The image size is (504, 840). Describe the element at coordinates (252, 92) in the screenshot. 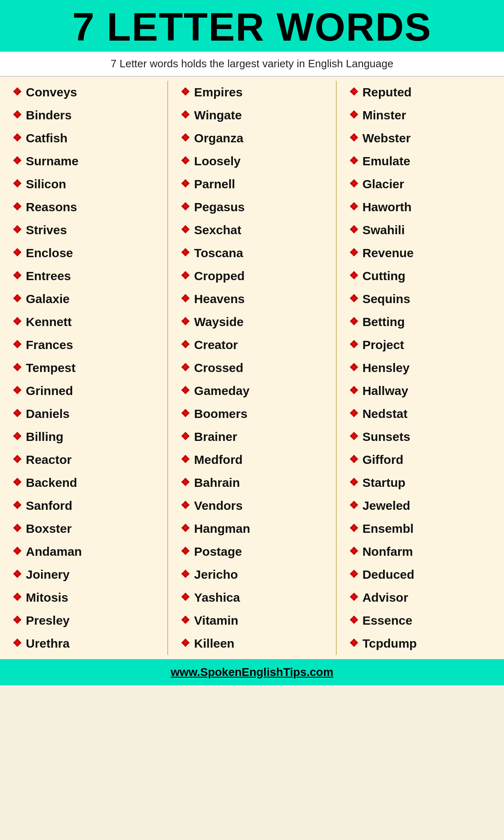

I see `list-item: ❖Empires` at that location.